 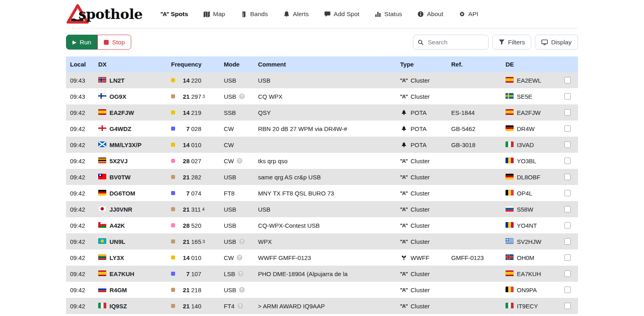 I want to click on de-callsign: ON9PA, so click(x=527, y=290).